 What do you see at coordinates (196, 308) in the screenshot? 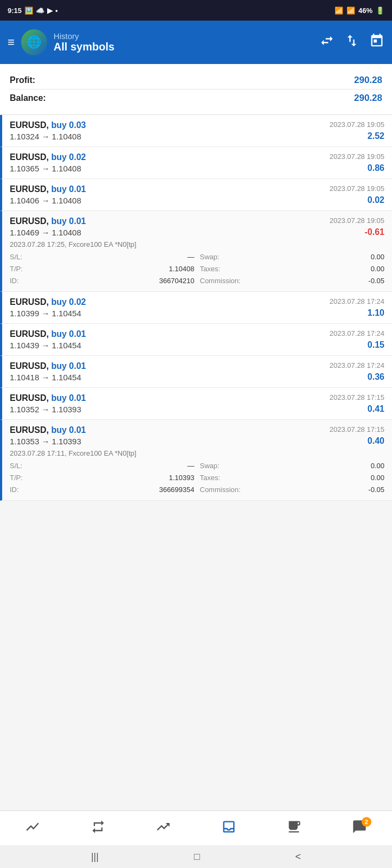
I see `trade-item: EURUSD, buy 0.02 2023.07.28 17:24 1.1039…` at bounding box center [196, 308].